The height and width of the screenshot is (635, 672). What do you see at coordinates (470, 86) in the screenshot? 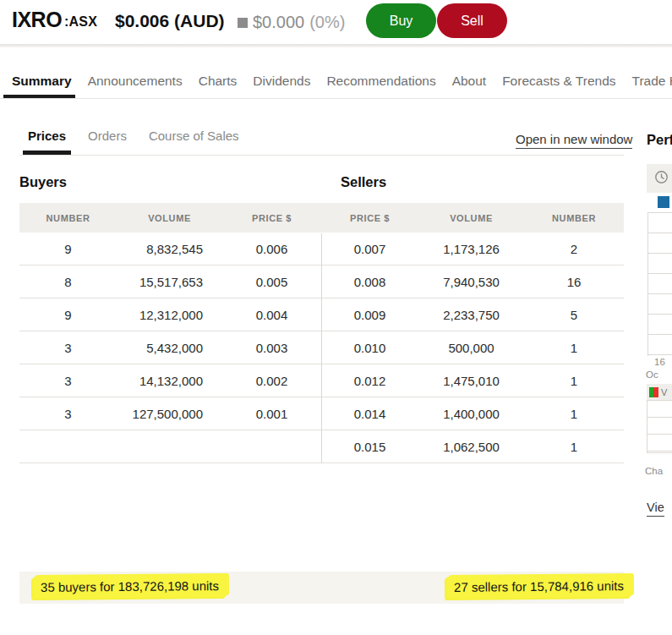
I see `tab-about: About` at bounding box center [470, 86].